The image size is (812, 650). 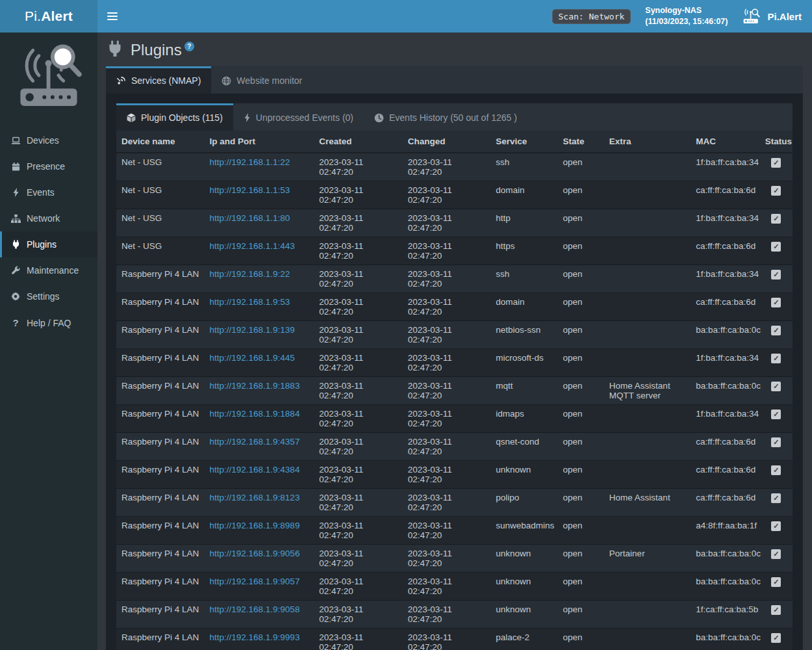 What do you see at coordinates (49, 323) in the screenshot?
I see `sidebar-item-label: Help / FAQ` at bounding box center [49, 323].